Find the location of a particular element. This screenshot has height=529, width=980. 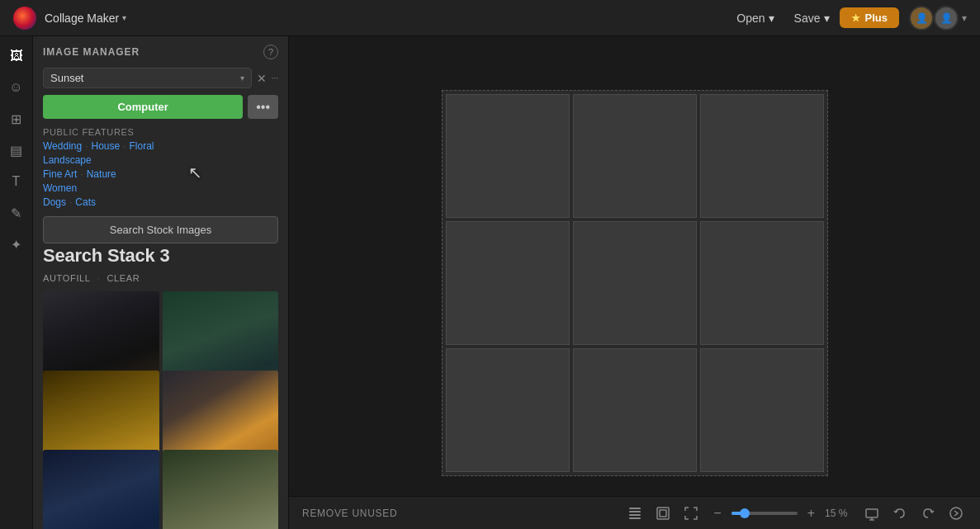

star-icon: ★ is located at coordinates (855, 18).